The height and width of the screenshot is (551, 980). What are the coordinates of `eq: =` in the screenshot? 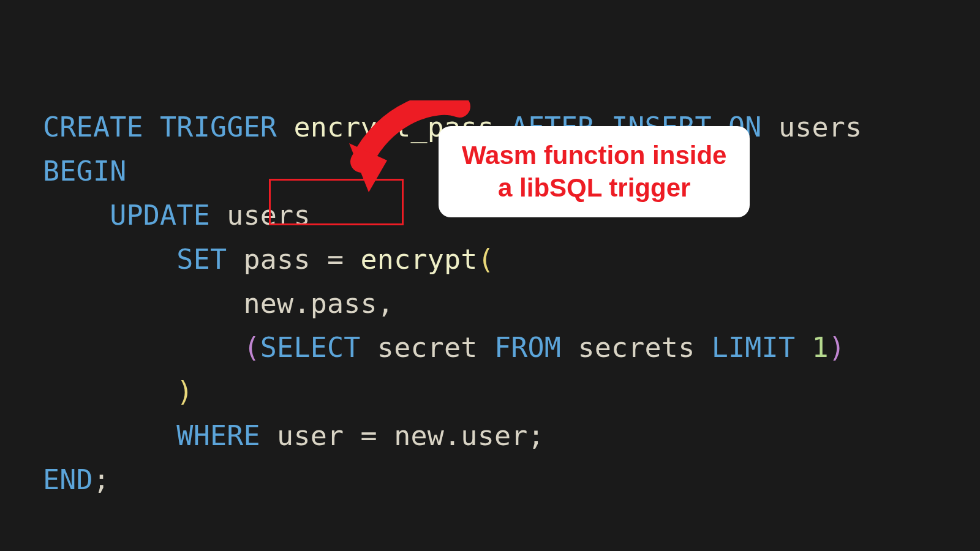 It's located at (344, 260).